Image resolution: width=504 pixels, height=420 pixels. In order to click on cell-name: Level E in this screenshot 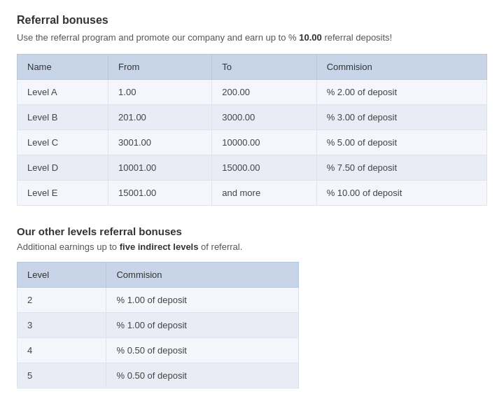, I will do `click(63, 193)`.